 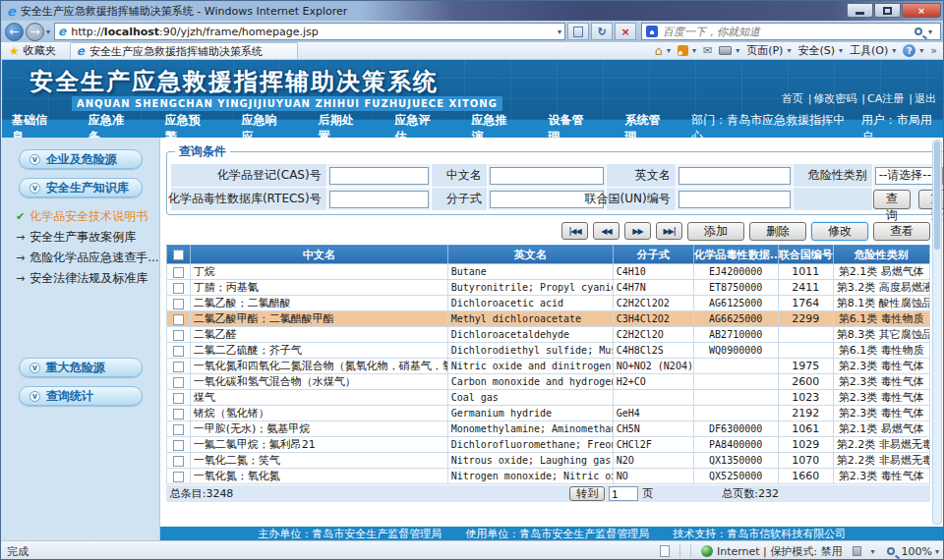 I want to click on sidebar-item-hazchem-quickref: → 危险化学品应急速查手..., so click(x=88, y=257).